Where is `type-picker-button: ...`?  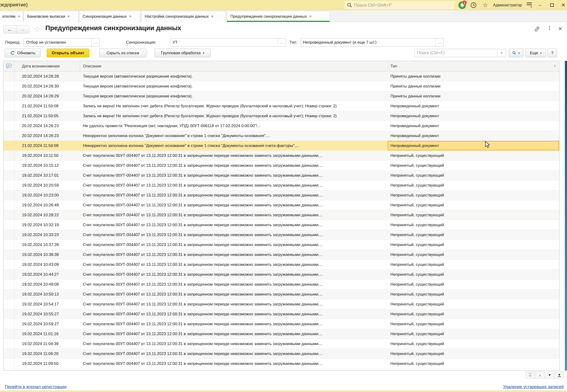
type-picker-button: ... is located at coordinates (439, 42).